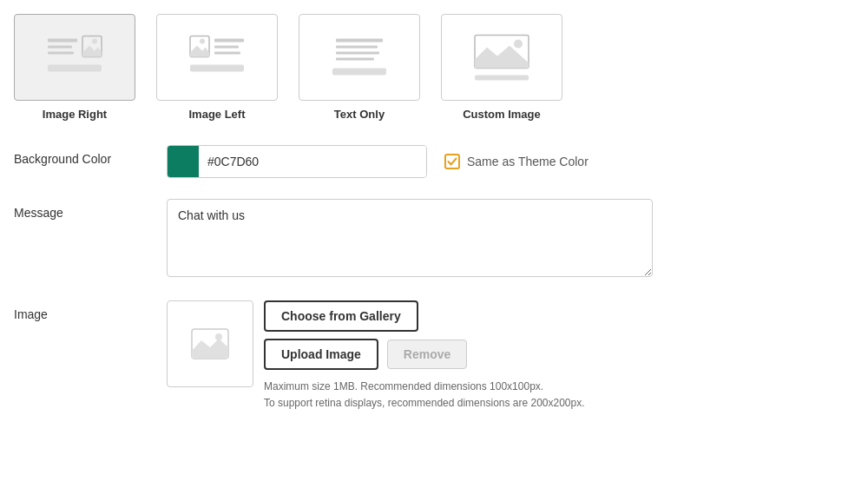 This screenshot has height=488, width=868. What do you see at coordinates (359, 57) in the screenshot?
I see `layout-icon-text-only` at bounding box center [359, 57].